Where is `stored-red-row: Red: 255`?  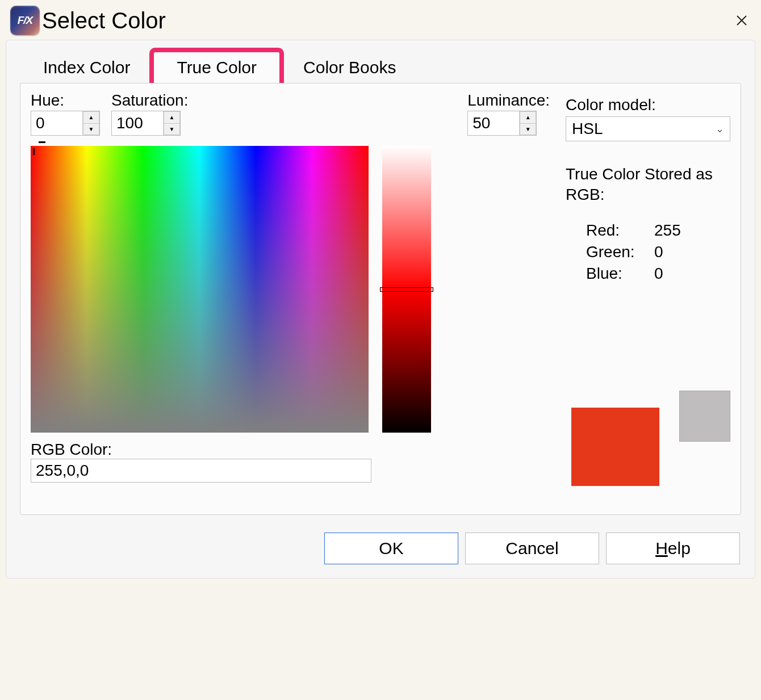 stored-red-row: Red: 255 is located at coordinates (658, 230).